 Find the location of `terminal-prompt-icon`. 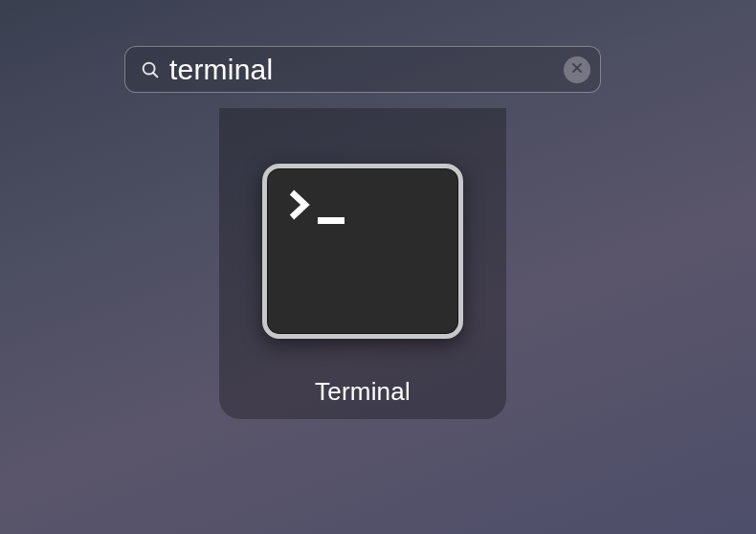

terminal-prompt-icon is located at coordinates (300, 205).